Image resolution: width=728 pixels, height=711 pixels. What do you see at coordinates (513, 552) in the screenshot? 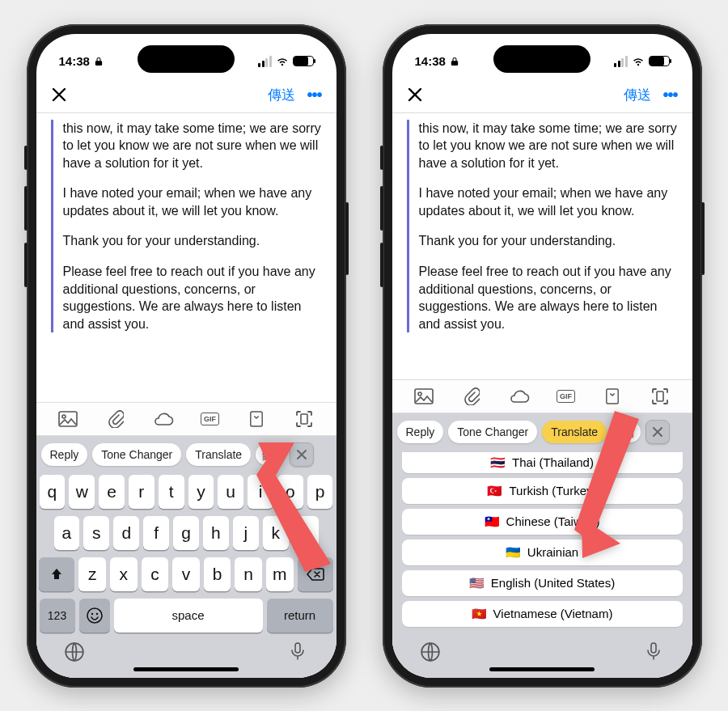
I see `flag-icon: 🇺🇦` at bounding box center [513, 552].